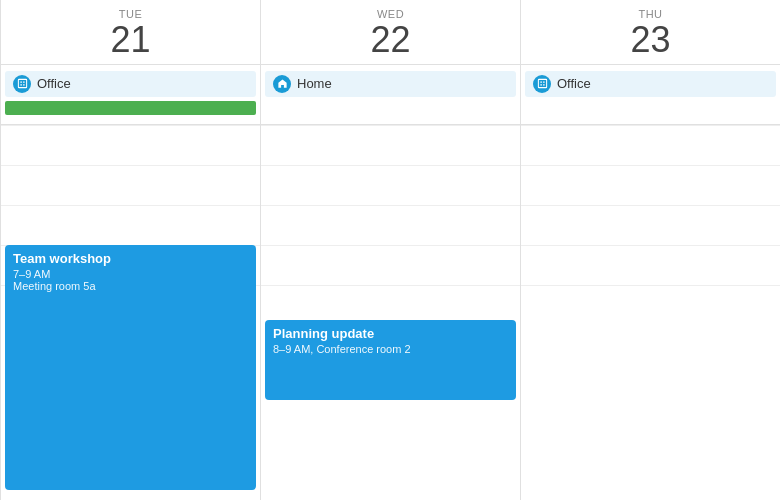 This screenshot has height=500, width=780. Describe the element at coordinates (542, 84) in the screenshot. I see `office-icon-thu` at that location.